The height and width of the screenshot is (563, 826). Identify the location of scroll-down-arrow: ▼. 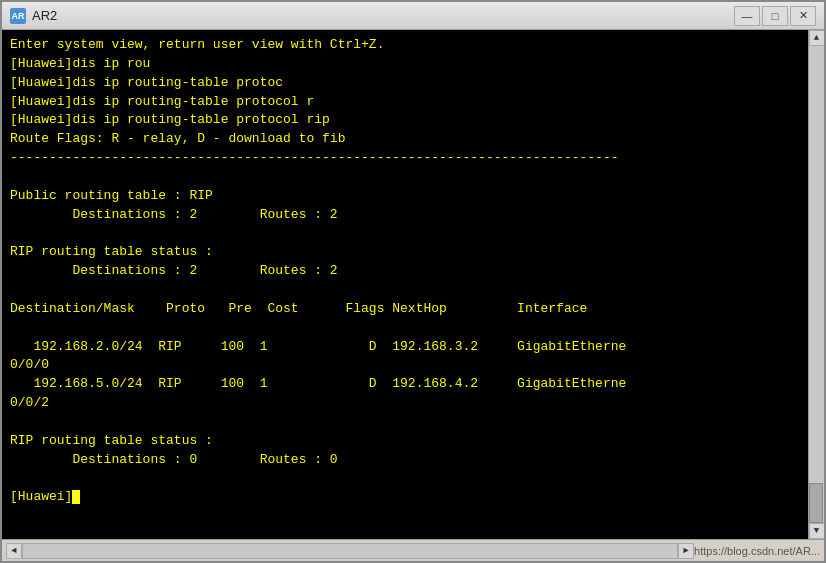
(817, 531).